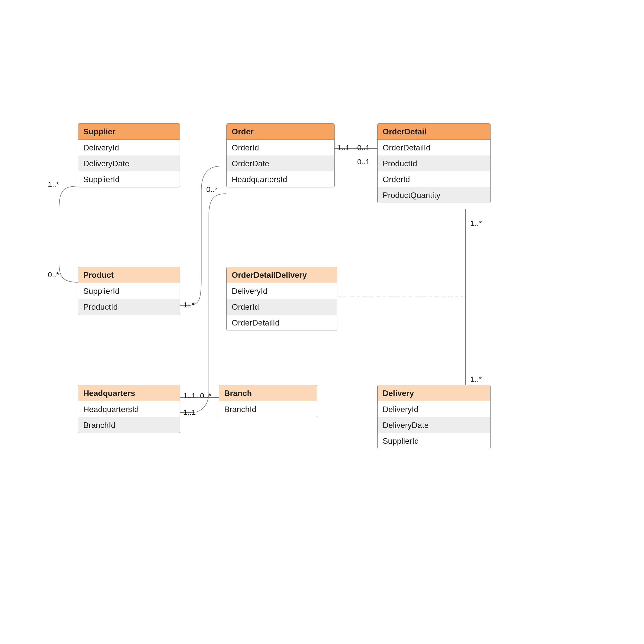  I want to click on mult-orderdetail-left-top: 0..1, so click(363, 148).